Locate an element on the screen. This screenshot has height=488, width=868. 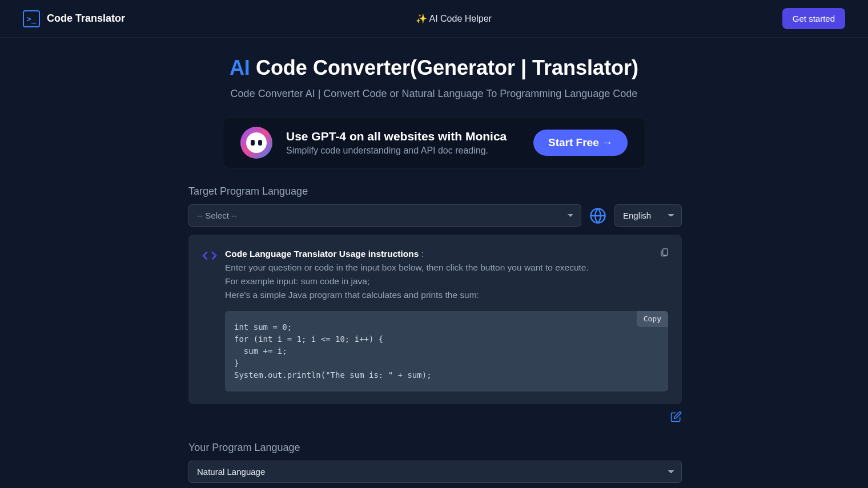
instructions-line: Enter your question or code in the input… is located at coordinates (447, 268).